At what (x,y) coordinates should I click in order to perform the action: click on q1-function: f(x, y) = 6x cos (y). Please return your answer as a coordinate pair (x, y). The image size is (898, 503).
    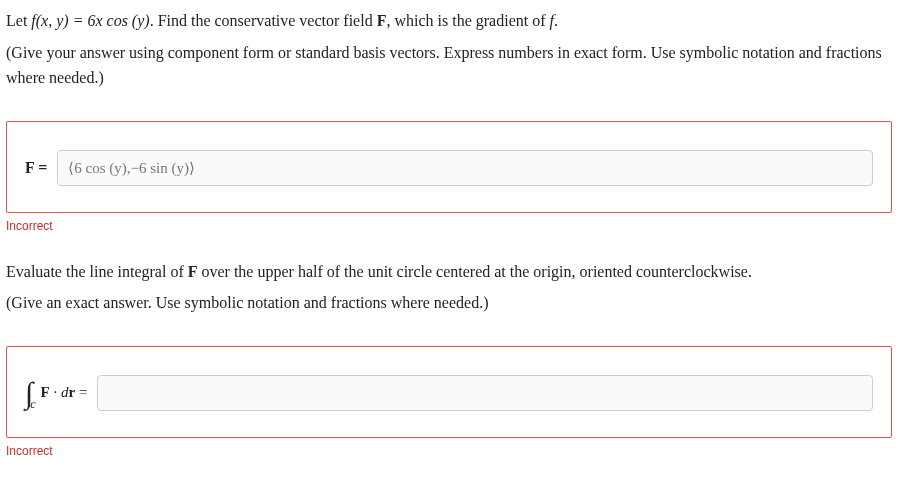
    Looking at the image, I should click on (90, 20).